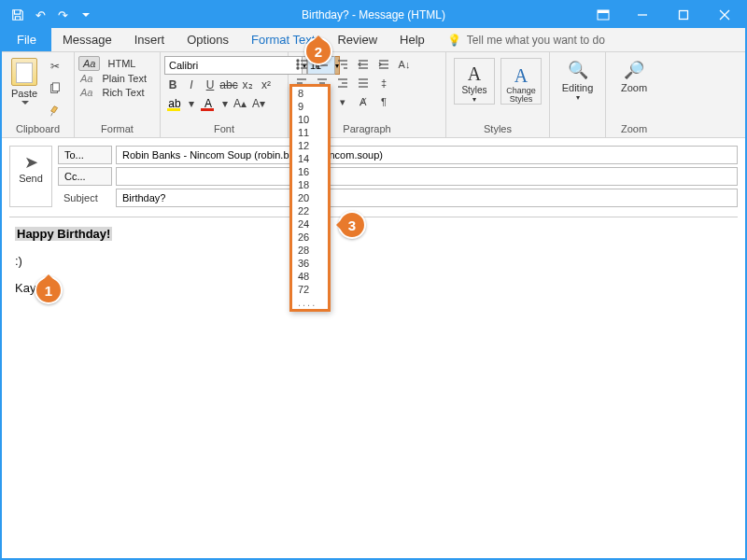  Describe the element at coordinates (85, 15) in the screenshot. I see `qat-more-icon` at that location.